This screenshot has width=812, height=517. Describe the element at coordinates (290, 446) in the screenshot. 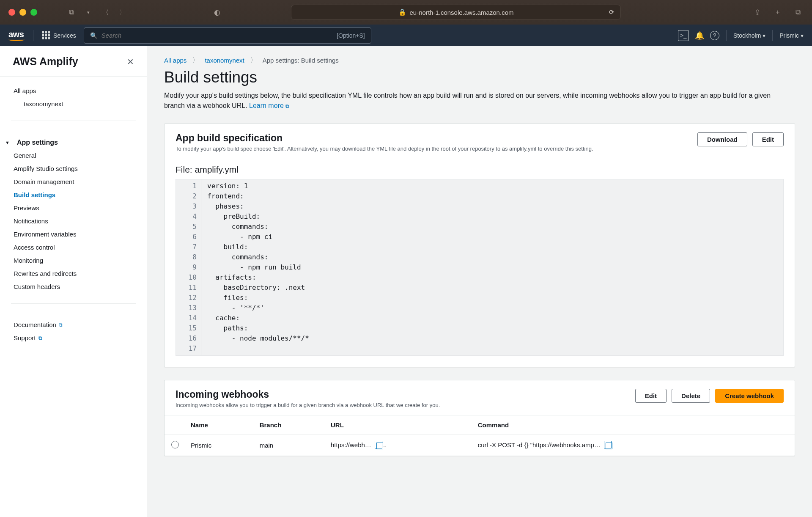

I see `cell-branch: main` at that location.